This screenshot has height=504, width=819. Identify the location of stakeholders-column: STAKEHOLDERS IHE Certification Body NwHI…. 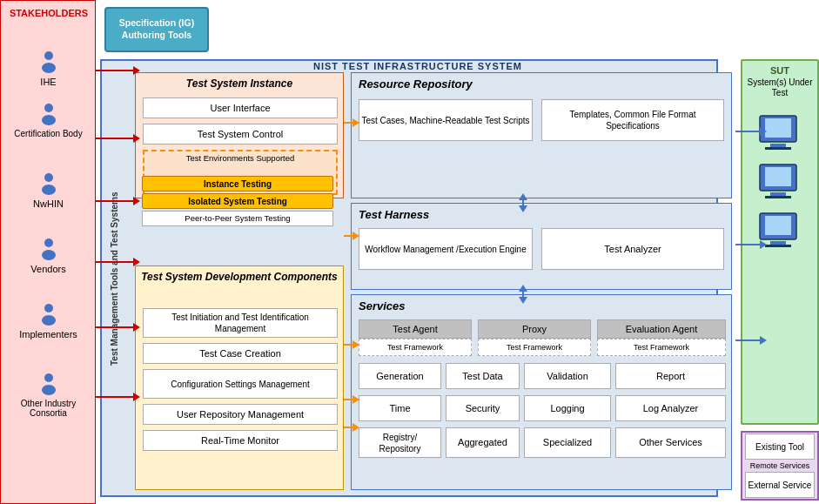
(48, 252).